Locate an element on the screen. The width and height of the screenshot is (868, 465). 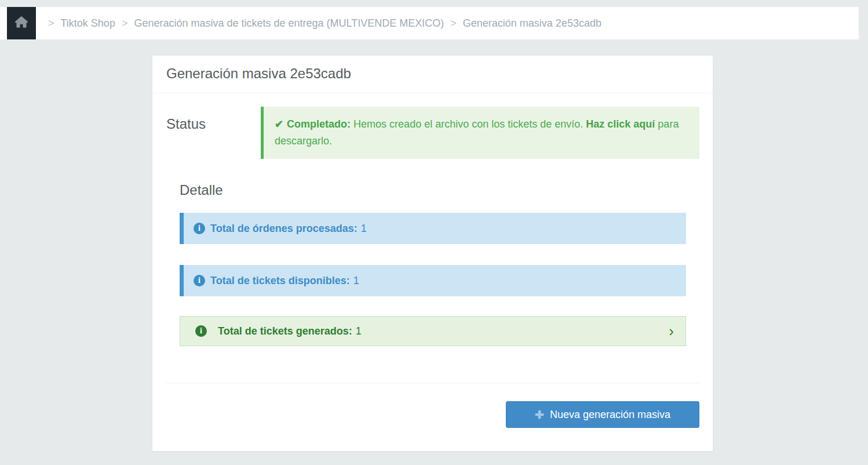
new-generation-button: ✚ Nueva generación masiva is located at coordinates (603, 415).